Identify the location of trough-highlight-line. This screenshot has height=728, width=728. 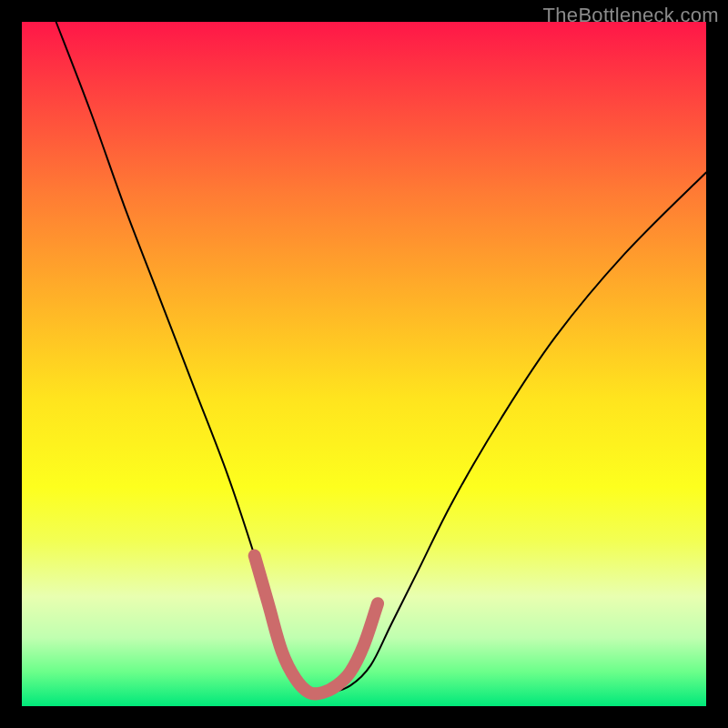
(317, 625).